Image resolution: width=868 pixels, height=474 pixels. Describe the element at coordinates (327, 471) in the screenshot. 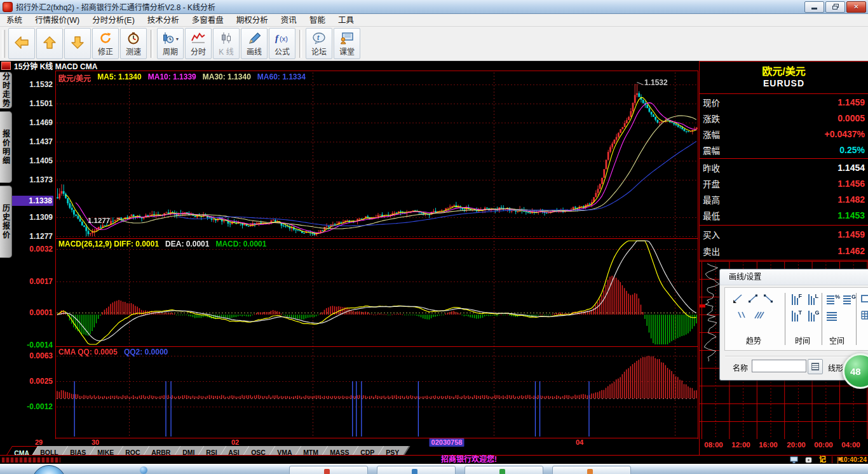

I see `app-icon` at that location.